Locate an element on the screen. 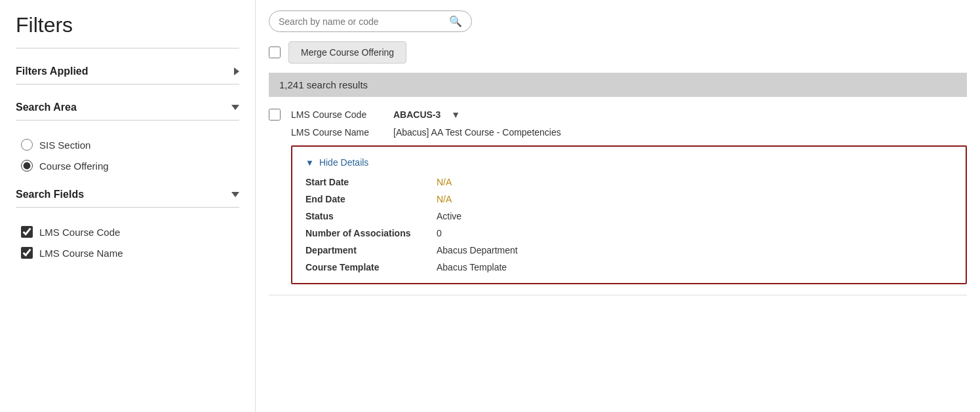 This screenshot has height=412, width=980. chevron-down-icon-search-area is located at coordinates (235, 107).